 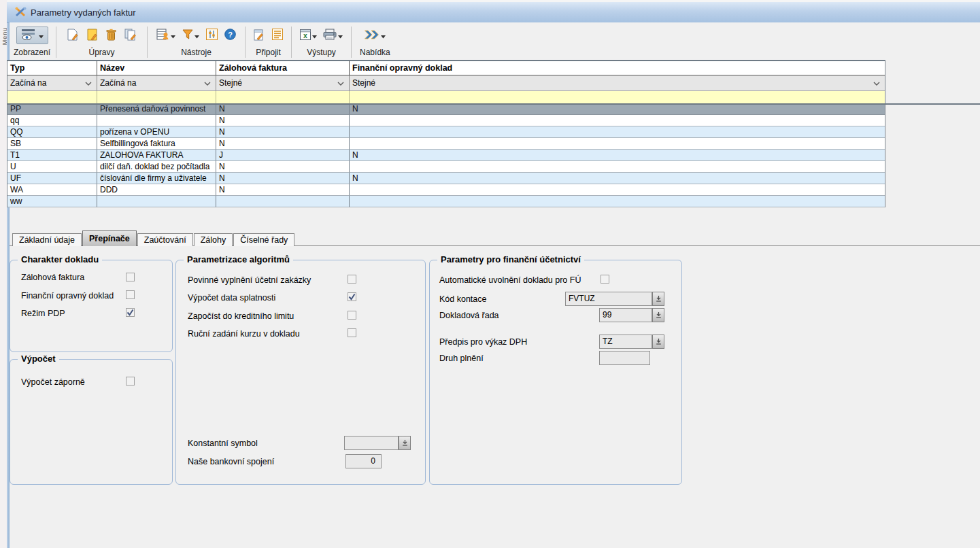 What do you see at coordinates (277, 35) in the screenshot?
I see `attach-list-button` at bounding box center [277, 35].